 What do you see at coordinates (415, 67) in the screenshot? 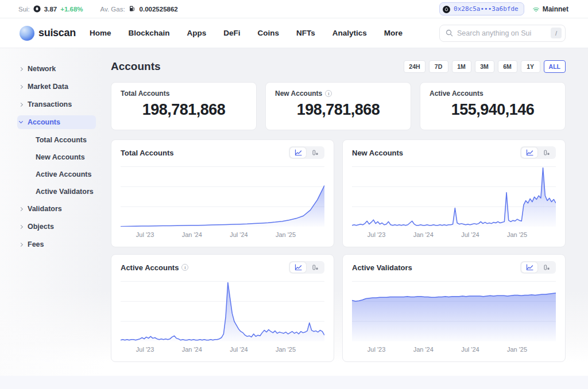
I see `range-button-24h: 24H` at bounding box center [415, 67].